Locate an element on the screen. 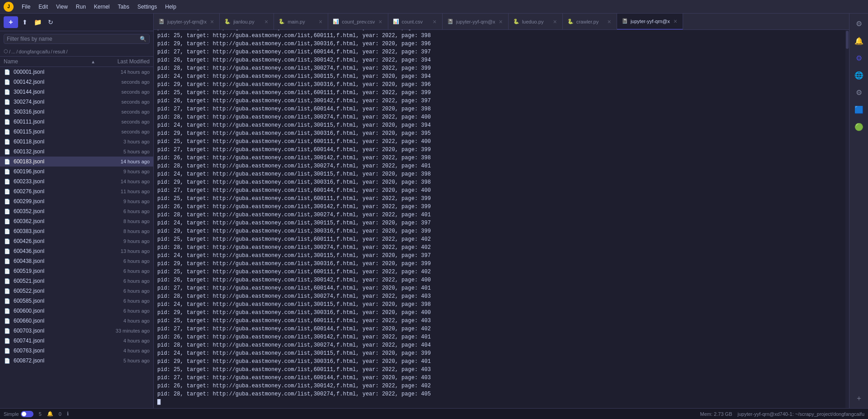 This screenshot has width=868, height=419. activity-green: 🟢 is located at coordinates (859, 127).